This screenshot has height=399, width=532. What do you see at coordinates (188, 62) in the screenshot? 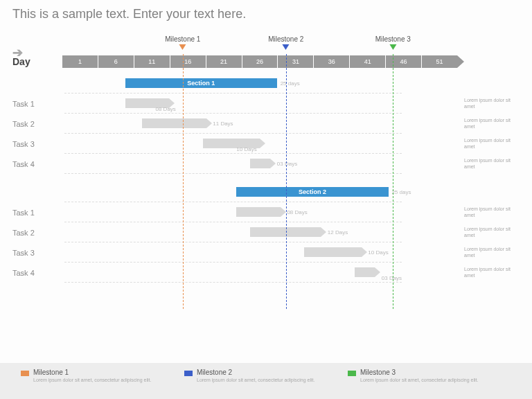
I see `tick: 16` at bounding box center [188, 62].